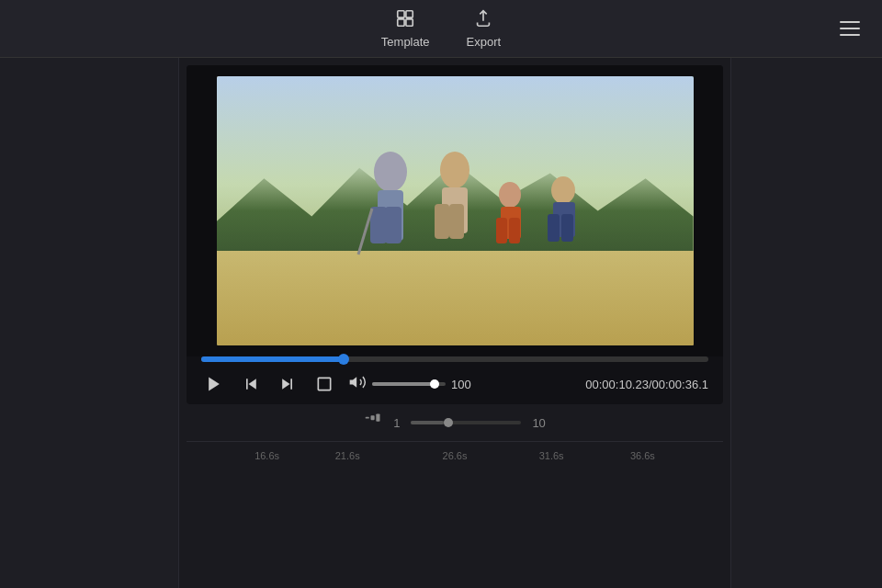  What do you see at coordinates (538, 423) in the screenshot?
I see `zoom-max-label: 10` at bounding box center [538, 423].